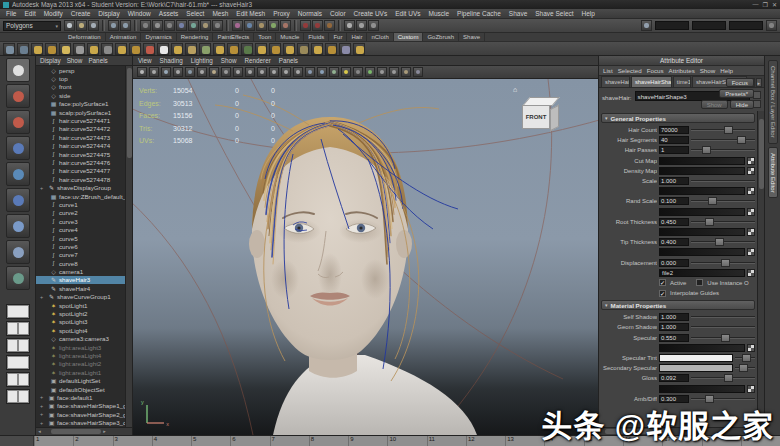 The width and height of the screenshot is (780, 446). What do you see at coordinates (646, 26) in the screenshot?
I see `quick-select-icon` at bounding box center [646, 26].